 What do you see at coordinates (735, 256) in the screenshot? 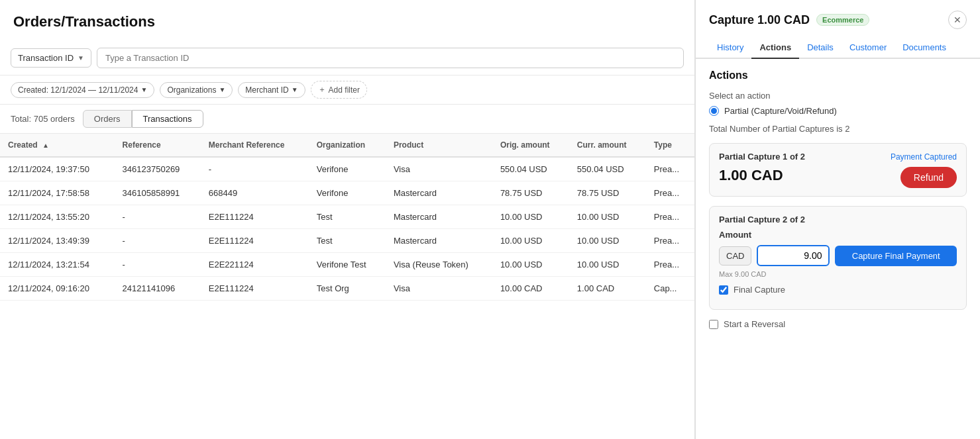
I see `currency-badge: CAD` at bounding box center [735, 256].